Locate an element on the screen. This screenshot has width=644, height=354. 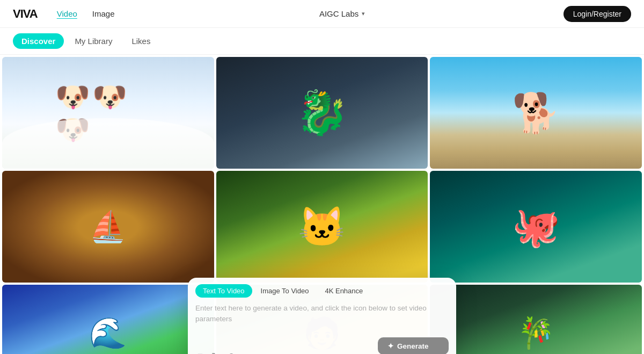
prompt-tab-4k-enhance: 4K Enhance is located at coordinates (343, 291).